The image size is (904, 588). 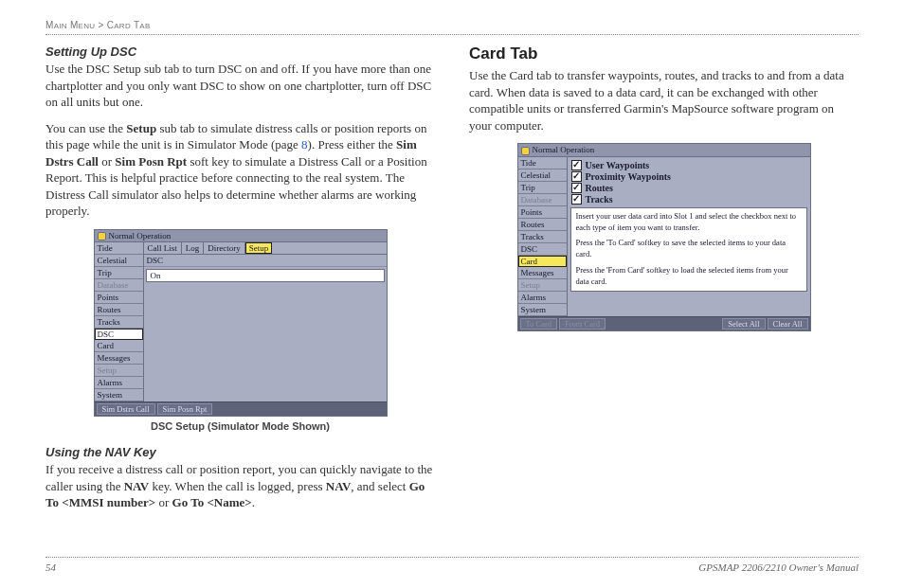 What do you see at coordinates (241, 51) in the screenshot?
I see `heading-setting-up-dsc: Setting Up DSC` at bounding box center [241, 51].